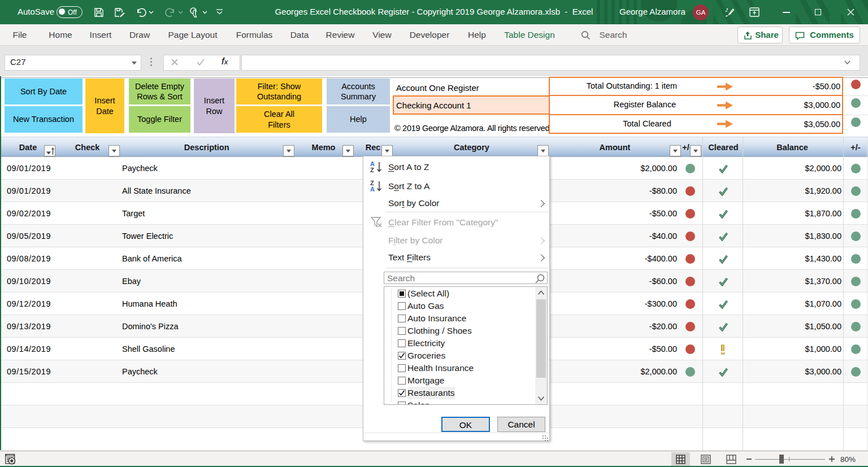 This screenshot has width=868, height=467. I want to click on svg-text: Z, so click(372, 170).